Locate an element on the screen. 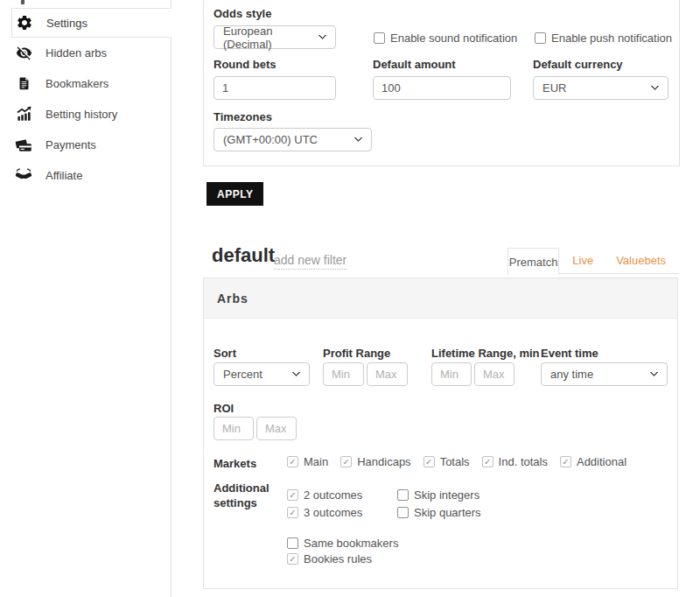 Image resolution: width=700 pixels, height=597 pixels. same-bookmakers-row: Same bookmakers is located at coordinates (343, 543).